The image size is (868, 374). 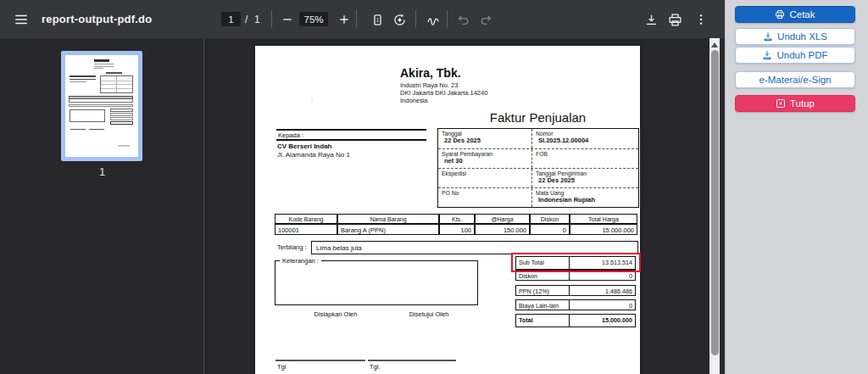 I want to click on total-label: Biaya Lain-lain, so click(x=542, y=305).